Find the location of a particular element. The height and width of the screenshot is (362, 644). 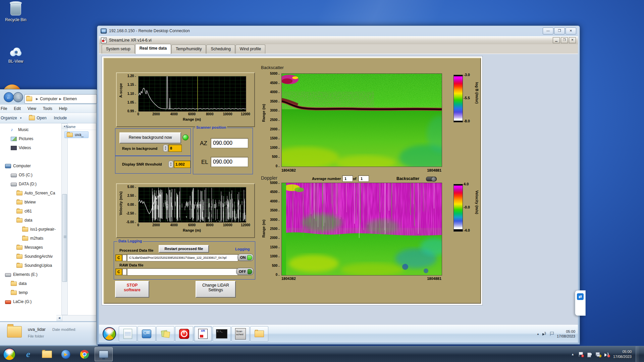

volume-icon is located at coordinates (545, 334).